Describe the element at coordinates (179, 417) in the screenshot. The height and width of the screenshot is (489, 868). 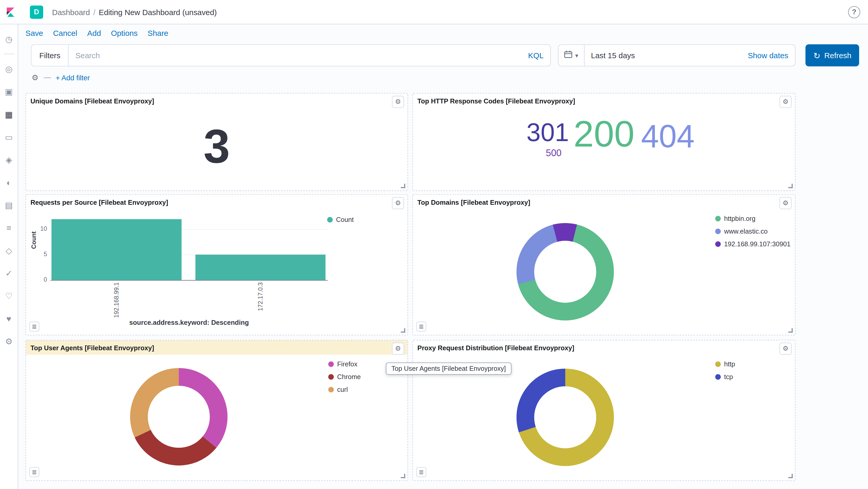
I see `donut-top-user-agents` at that location.